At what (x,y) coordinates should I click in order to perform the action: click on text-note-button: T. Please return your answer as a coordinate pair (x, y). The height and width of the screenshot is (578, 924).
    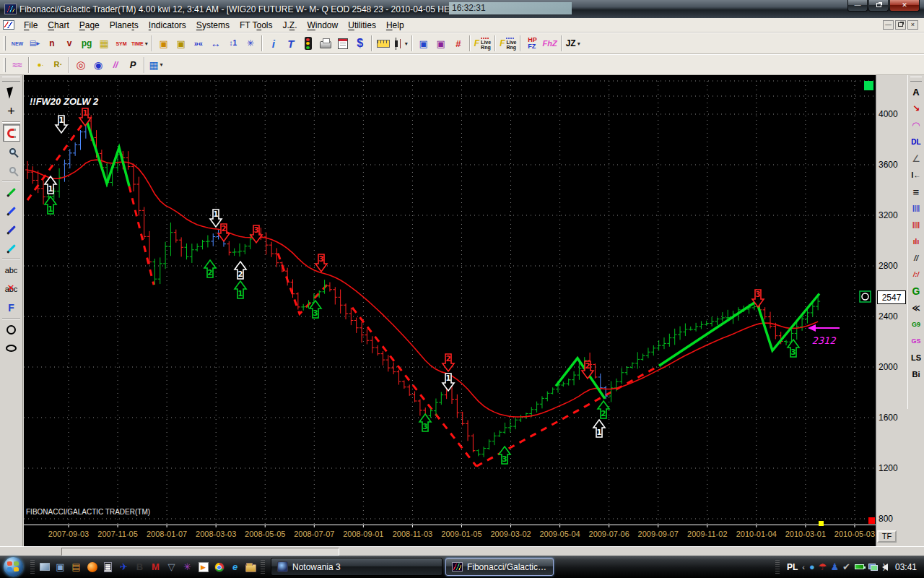
    Looking at the image, I should click on (291, 43).